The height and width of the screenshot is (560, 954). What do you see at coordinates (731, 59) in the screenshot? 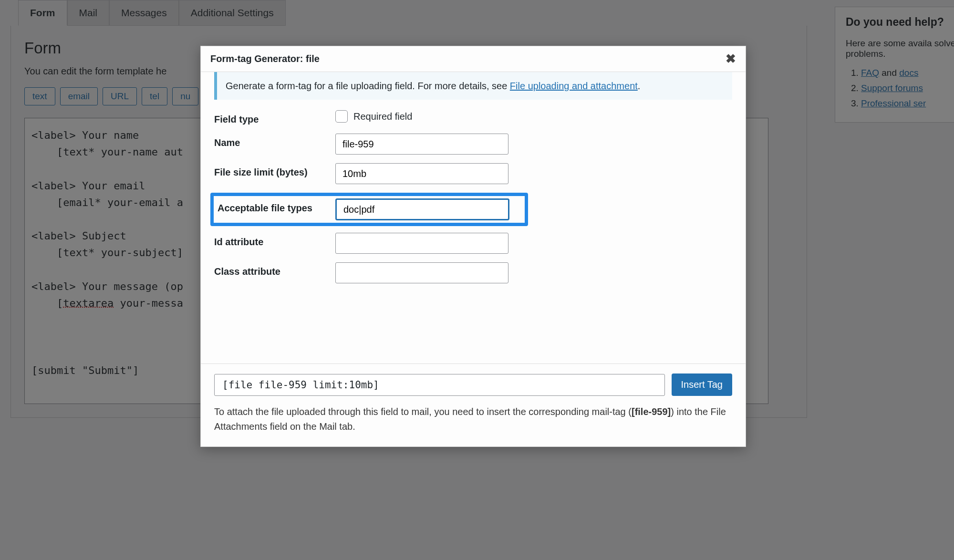
I see `close-icon: ✖` at bounding box center [731, 59].